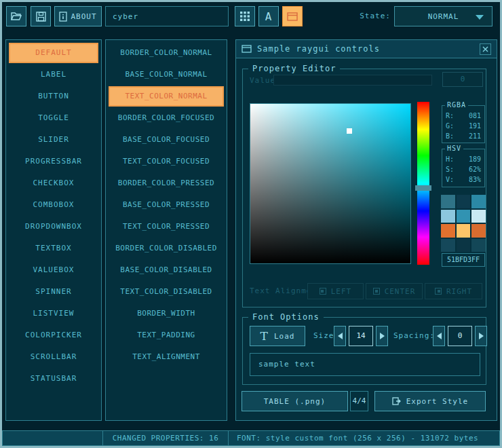  I want to click on property-list-item: BORDER_COLOR_FOCUSED, so click(166, 118).